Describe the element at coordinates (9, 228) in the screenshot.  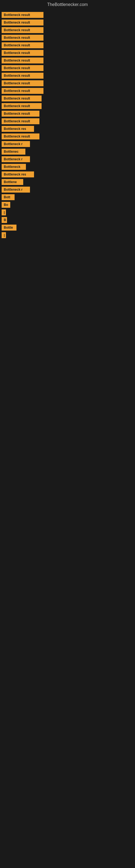
I see `bottleneck-badge: Bottle` at that location.